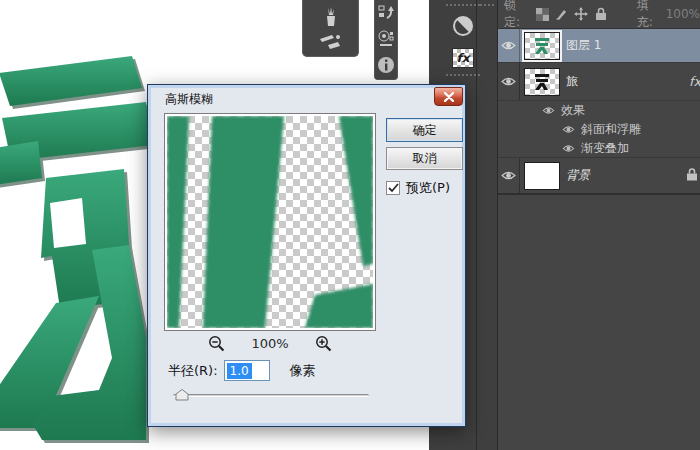 The width and height of the screenshot is (700, 450). Describe the element at coordinates (418, 188) in the screenshot. I see `preview-checkbox-row: 预览(P)` at that location.